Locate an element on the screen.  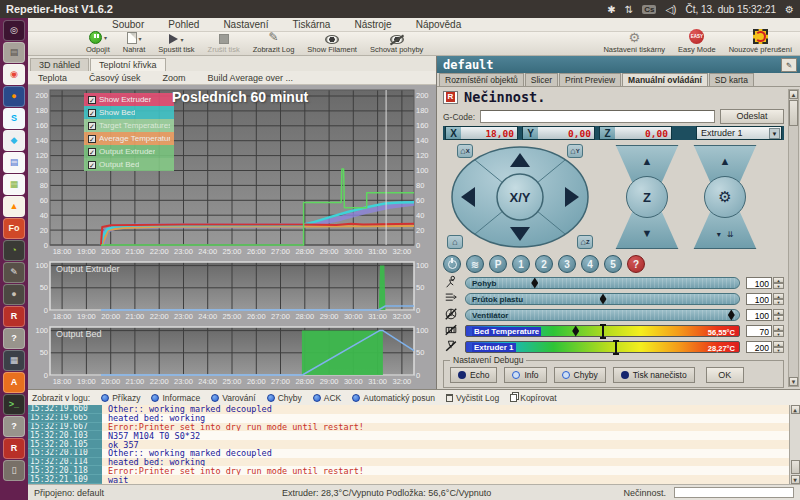
log-filter-chyby: Chyby is located at coordinates (284, 398).